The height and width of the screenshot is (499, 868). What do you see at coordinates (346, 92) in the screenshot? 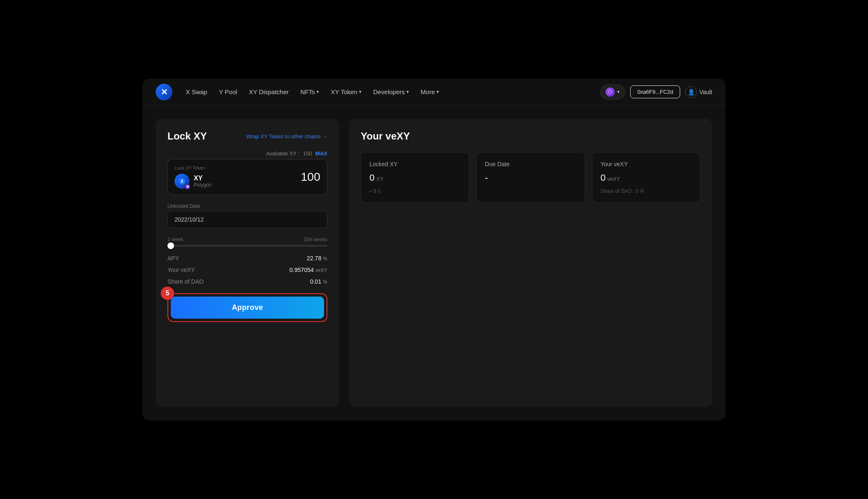
I see `nav-xytoken: XY Token ▾` at bounding box center [346, 92].